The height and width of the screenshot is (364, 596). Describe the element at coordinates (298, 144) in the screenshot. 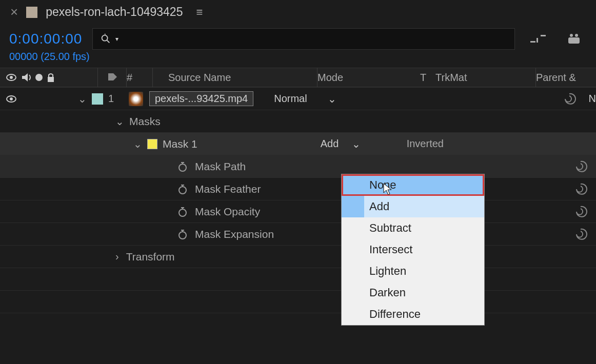

I see `mask-row: ⌄ Mask 1 Add ⌄ Inverted` at that location.